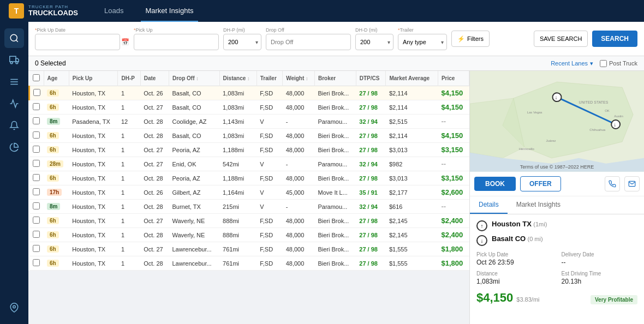  What do you see at coordinates (249, 178) in the screenshot?
I see `table-row: 6h Houston, TX 1 Oct. 28 Peoria, AZ 1,18…` at bounding box center [249, 178].